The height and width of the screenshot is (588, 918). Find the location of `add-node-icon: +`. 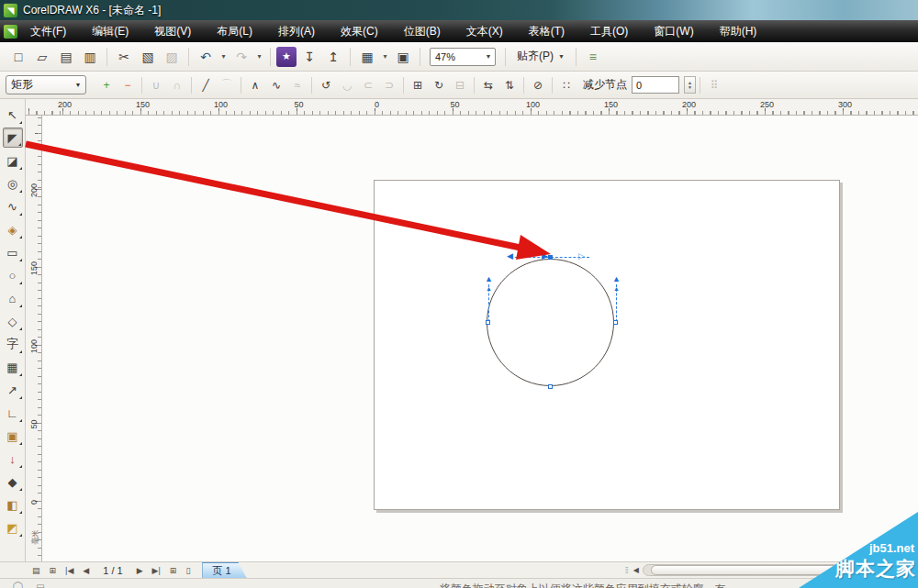

add-node-icon: + is located at coordinates (106, 85).